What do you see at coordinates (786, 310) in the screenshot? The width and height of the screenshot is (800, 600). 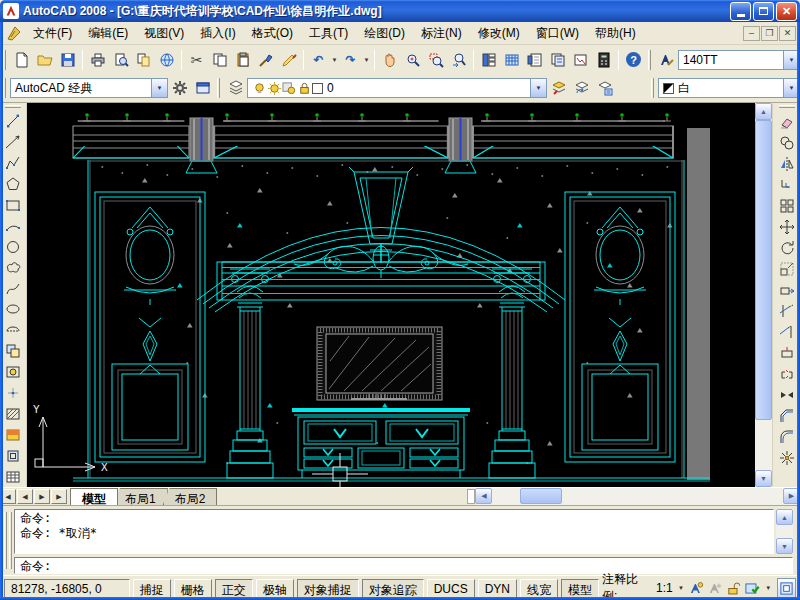 I see `trim-button` at bounding box center [786, 310].